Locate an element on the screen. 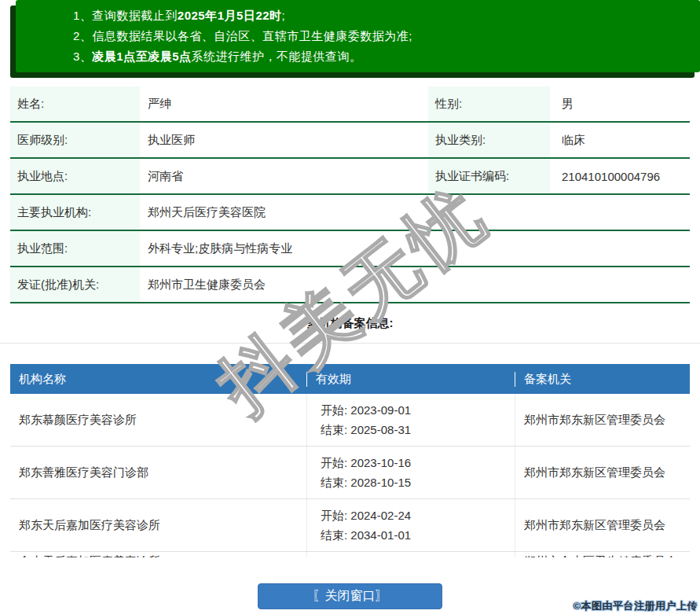 The width and height of the screenshot is (700, 614). doctor-level-value: 执业医师 is located at coordinates (284, 140).